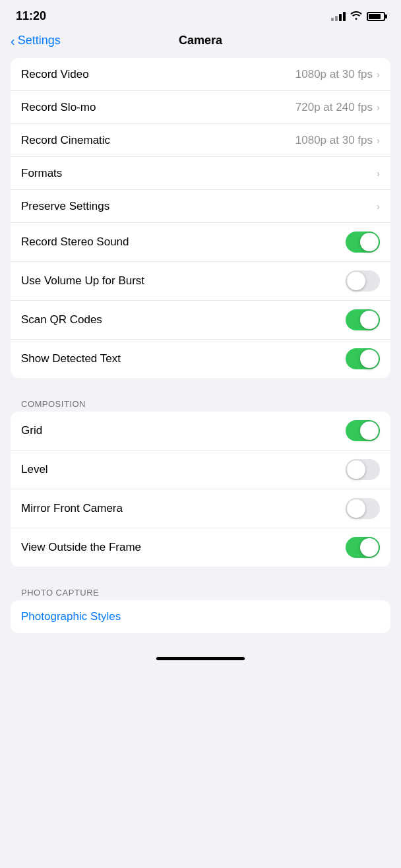 The image size is (401, 868). What do you see at coordinates (379, 173) in the screenshot?
I see `formats-chevron-icon: ›` at bounding box center [379, 173].